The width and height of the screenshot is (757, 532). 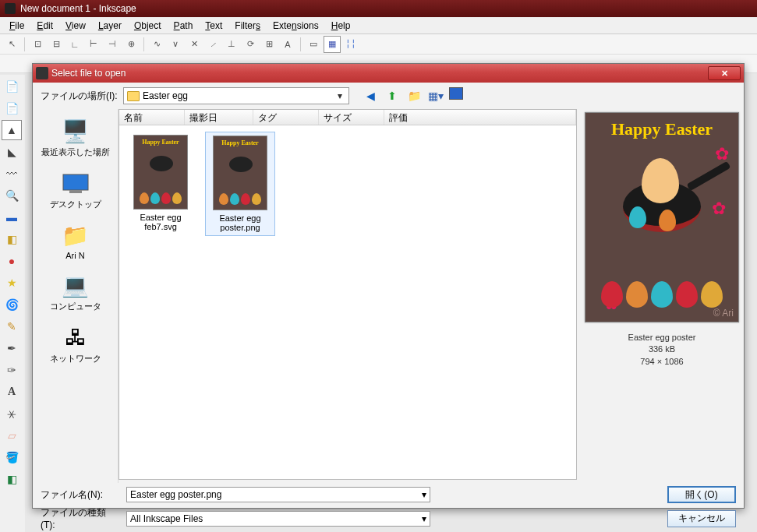 I want to click on menu-text: Text, so click(x=214, y=26).